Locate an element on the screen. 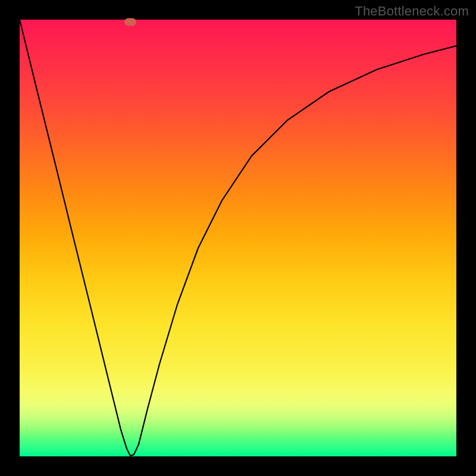 The height and width of the screenshot is (476, 476). watermark-text: TheBottleneck.com is located at coordinates (412, 11).